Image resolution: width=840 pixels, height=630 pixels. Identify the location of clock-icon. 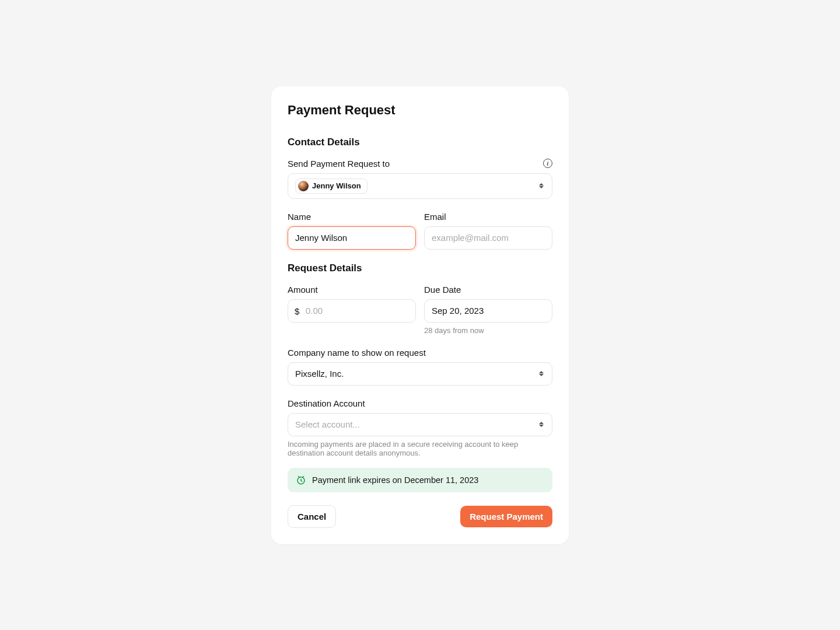
(301, 480).